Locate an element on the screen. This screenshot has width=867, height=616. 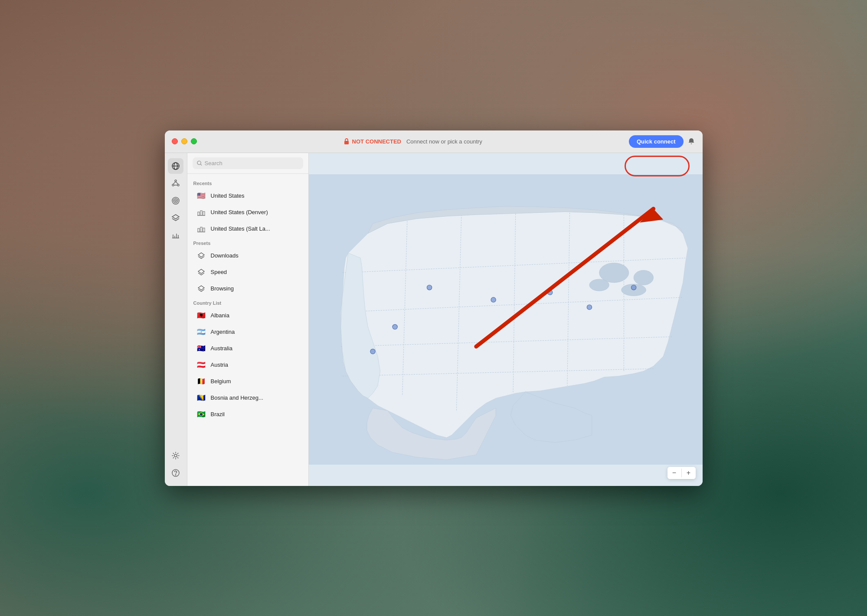
status-subtitle: Connect now or pick a country is located at coordinates (444, 141).